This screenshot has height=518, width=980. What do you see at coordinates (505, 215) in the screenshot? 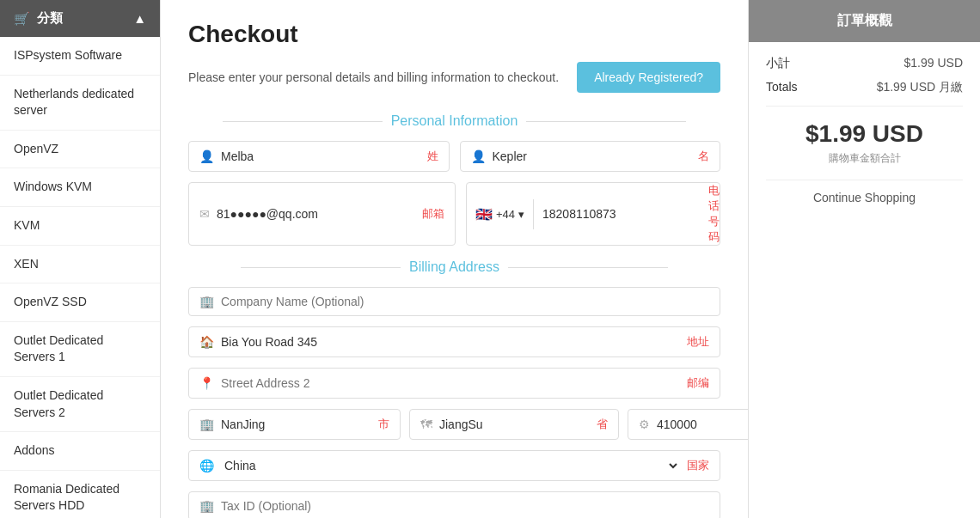
I see `phone-prefix-text: +44` at bounding box center [505, 215].